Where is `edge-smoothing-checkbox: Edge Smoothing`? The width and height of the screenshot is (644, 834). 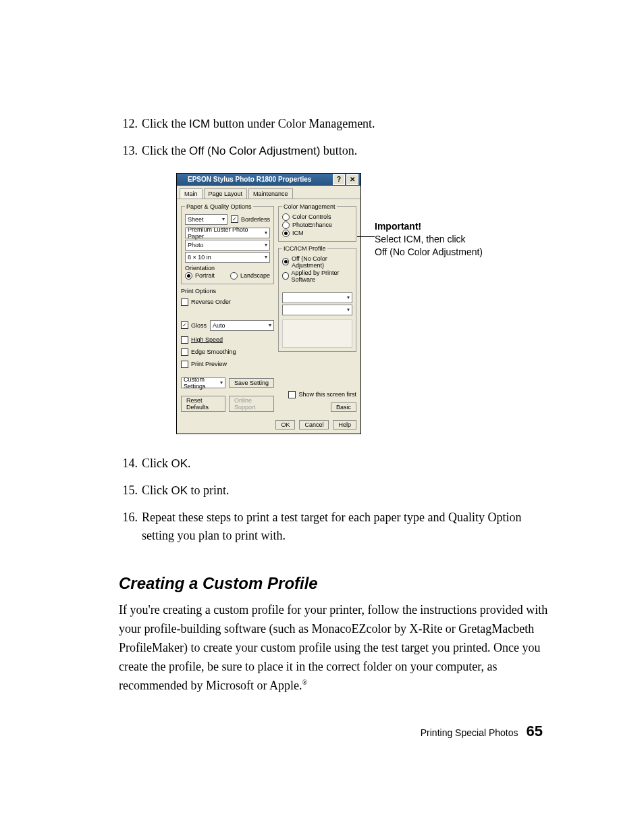
edge-smoothing-checkbox: Edge Smoothing is located at coordinates (227, 353).